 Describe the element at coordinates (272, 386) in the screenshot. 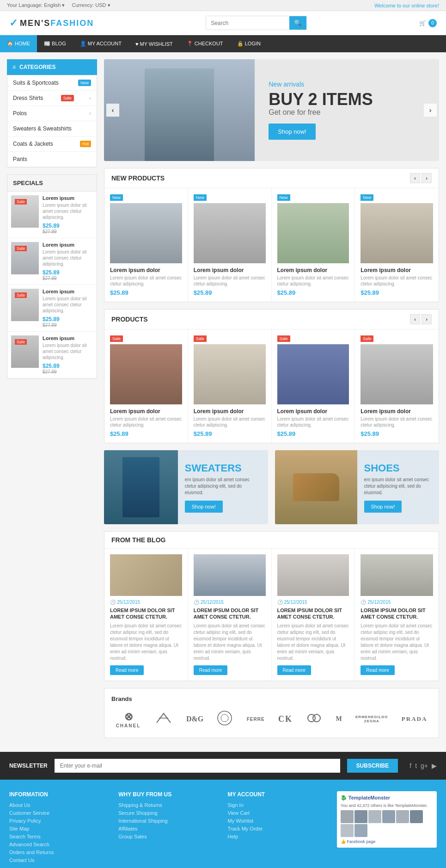

I see `products-grid: Sale Lorem ipsum dolor Lorem ipsum dolor…` at that location.